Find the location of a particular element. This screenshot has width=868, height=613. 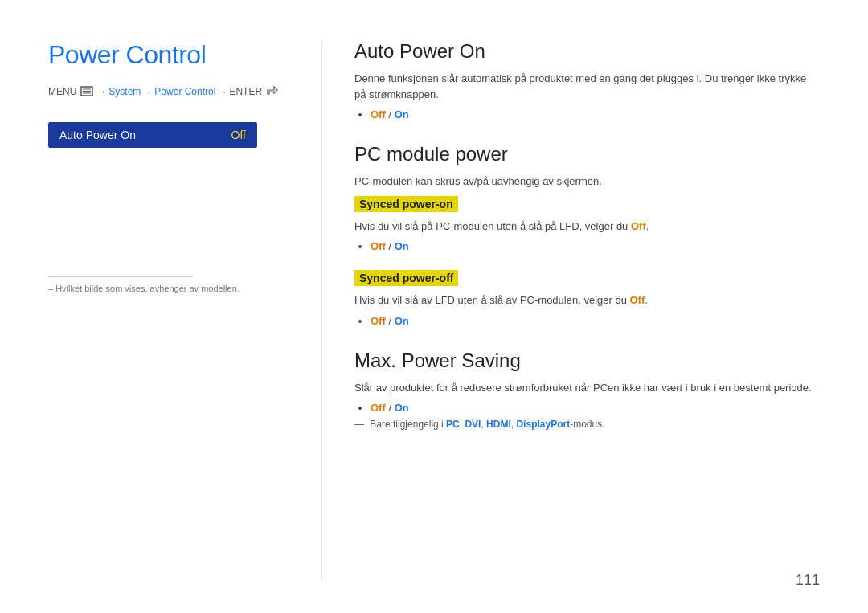

auto-power-on-title: Auto Power On is located at coordinates (587, 51).